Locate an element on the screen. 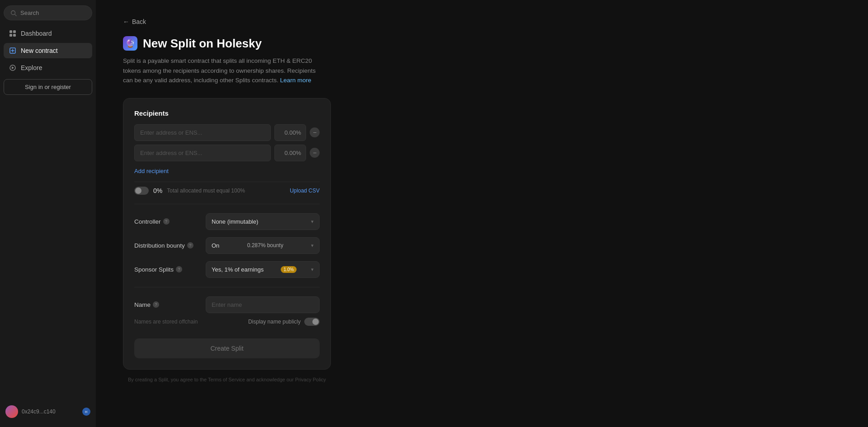 The width and height of the screenshot is (868, 427). distribution-bounty-dropdown: On 0.287% bounty ▾ is located at coordinates (263, 246).